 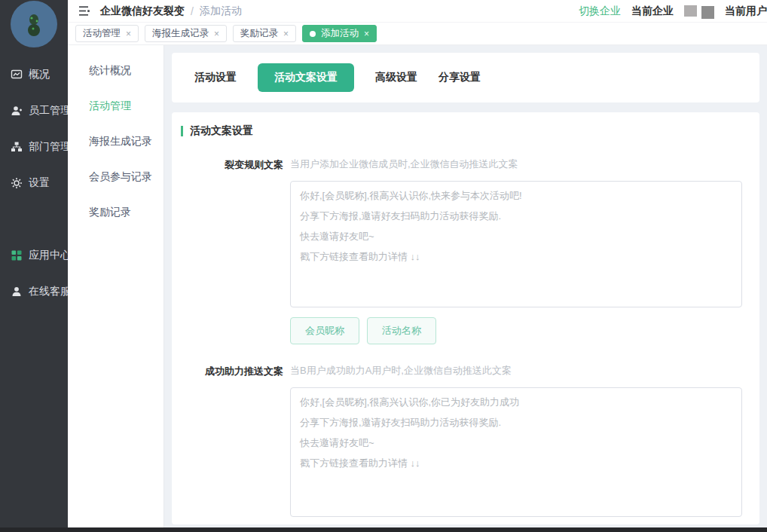 I want to click on tab-chip-reward-records: 奖励记录 ×, so click(x=264, y=33).